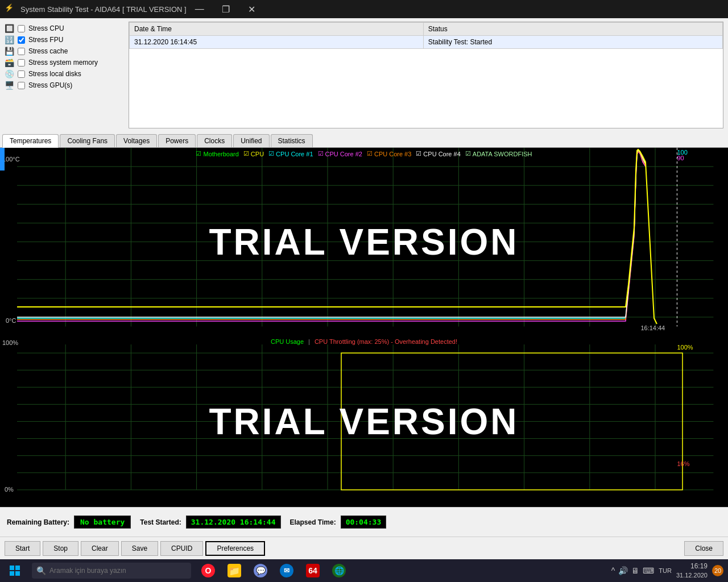 The width and height of the screenshot is (728, 582). I want to click on tab-unified: Unified, so click(251, 141).